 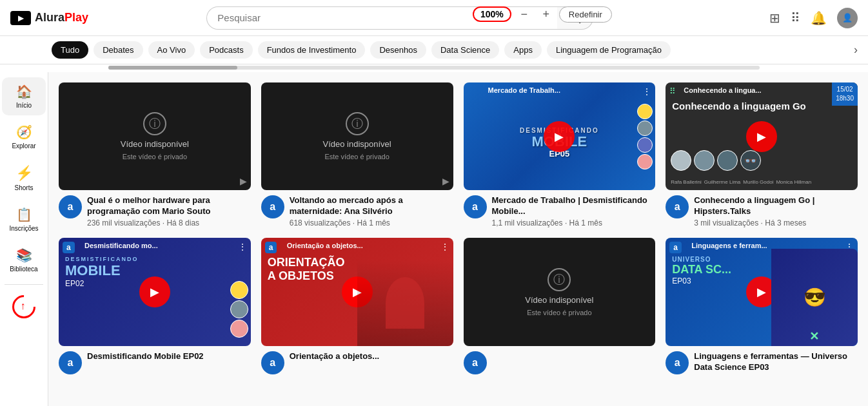 I want to click on dots-deco-4: ⠿, so click(x=673, y=92).